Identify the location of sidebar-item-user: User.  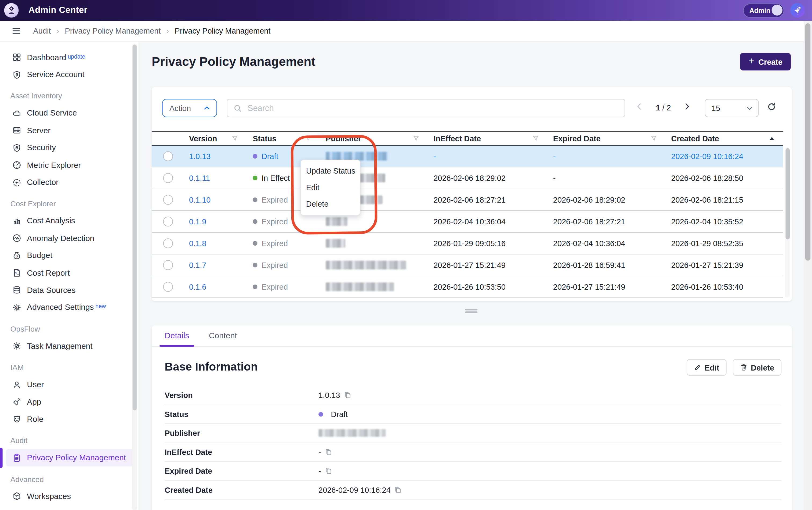
(69, 385).